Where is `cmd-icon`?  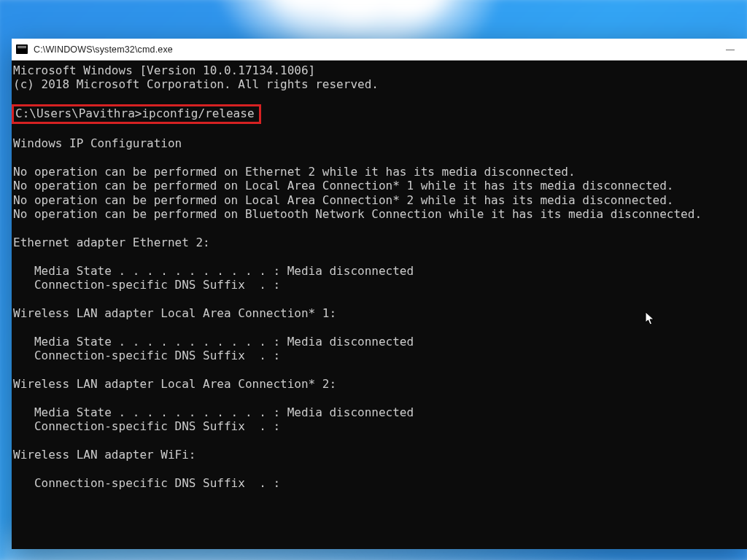 cmd-icon is located at coordinates (22, 50).